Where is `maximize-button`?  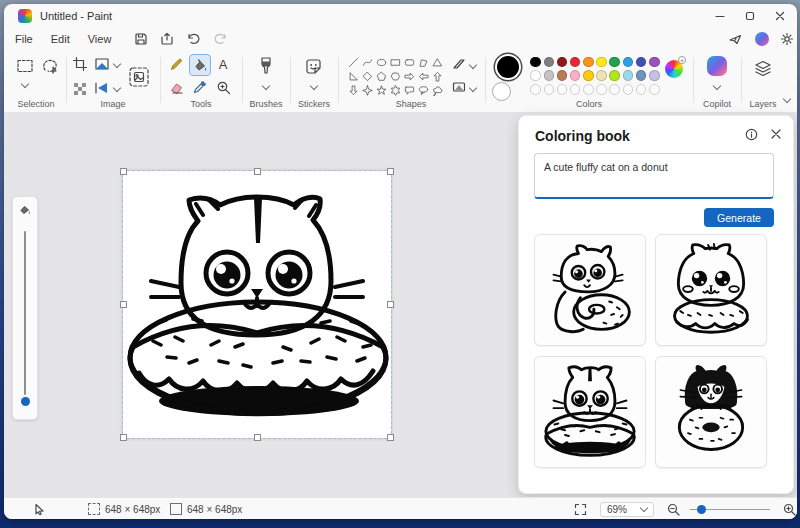
maximize-button is located at coordinates (750, 16).